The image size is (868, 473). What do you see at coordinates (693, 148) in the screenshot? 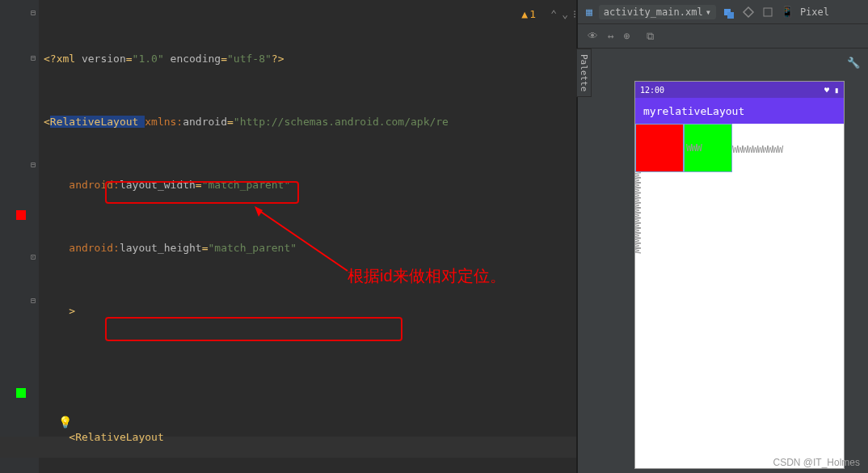
I see `spring-icon: WWW` at bounding box center [693, 148].